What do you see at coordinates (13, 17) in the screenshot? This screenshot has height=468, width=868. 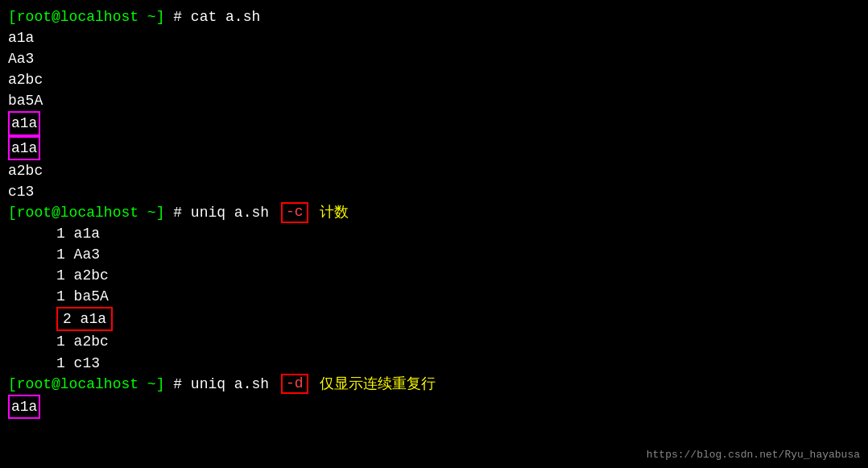 I see `prompt-bracket: [` at bounding box center [13, 17].